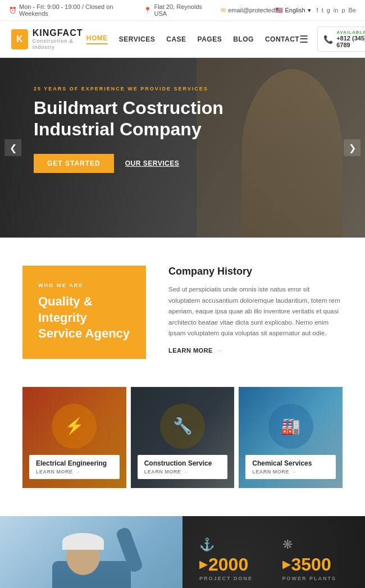 This screenshot has width=365, height=588. What do you see at coordinates (182, 10) in the screenshot?
I see `top-bar: ⏰ Mon - Fri: 9:00 - 19:00 / Closed on We…` at bounding box center [182, 10].